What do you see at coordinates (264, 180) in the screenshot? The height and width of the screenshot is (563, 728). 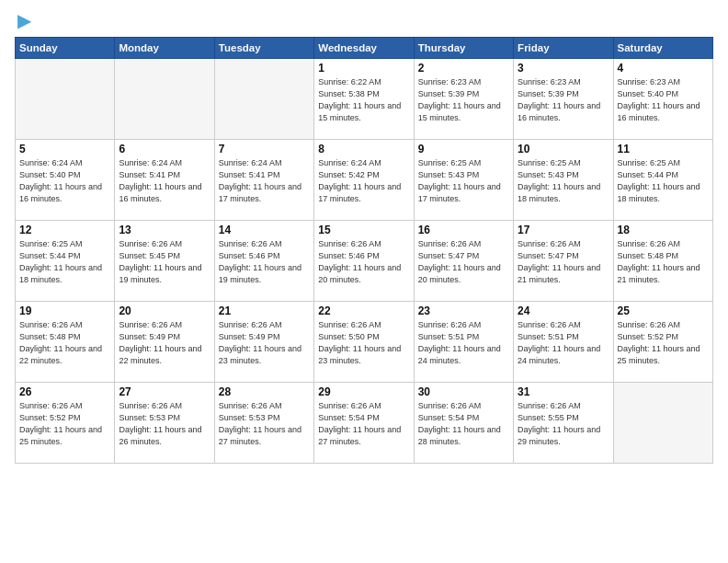 I see `day-cell: 7Sunrise: 6:24 AM Sunset: 5:41 PM Daylig…` at bounding box center [264, 180].